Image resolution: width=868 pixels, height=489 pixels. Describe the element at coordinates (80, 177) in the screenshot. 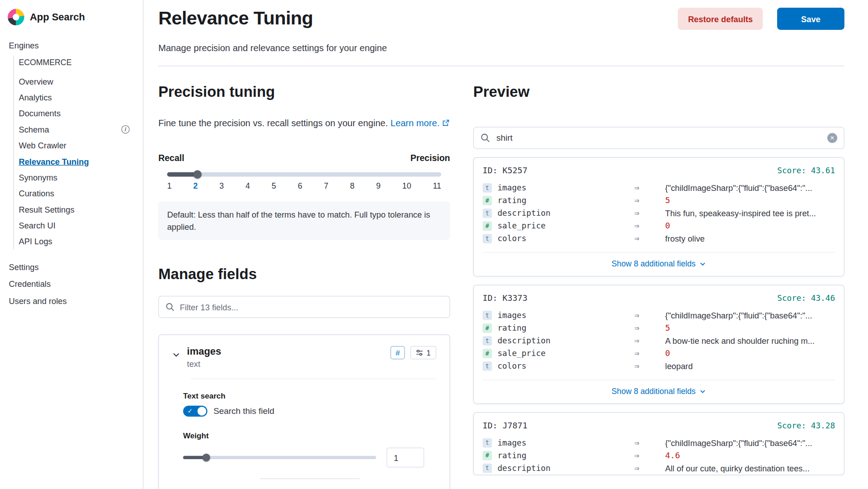

I see `sidebar-item-synonyms: Synonyms` at that location.